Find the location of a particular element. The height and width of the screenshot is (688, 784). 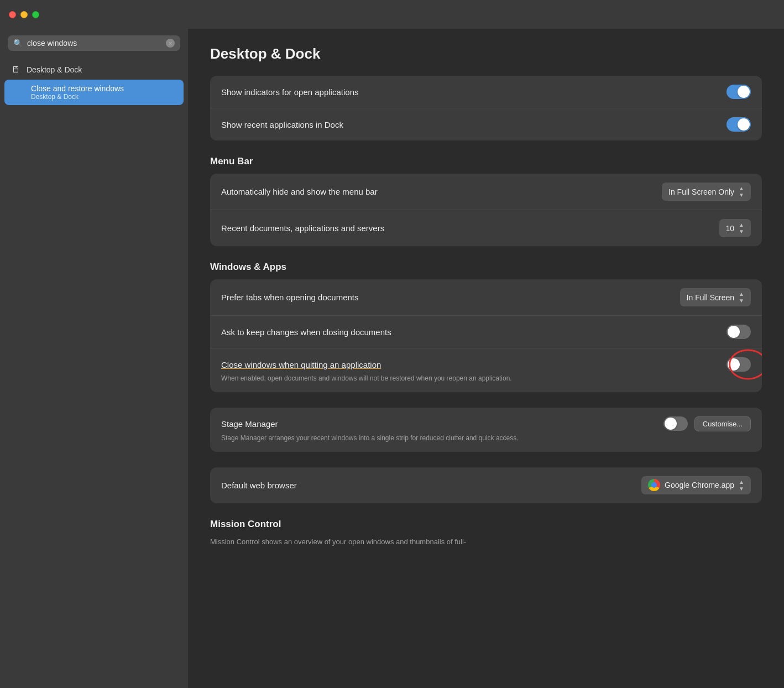

prefer-tabs-dropdown: In Full Screen ▲ ▼ is located at coordinates (715, 298).